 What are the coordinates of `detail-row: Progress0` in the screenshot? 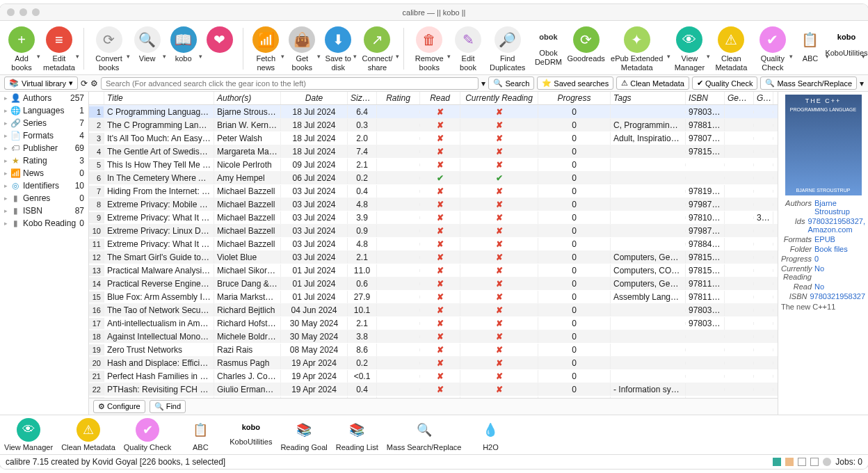 It's located at (823, 259).